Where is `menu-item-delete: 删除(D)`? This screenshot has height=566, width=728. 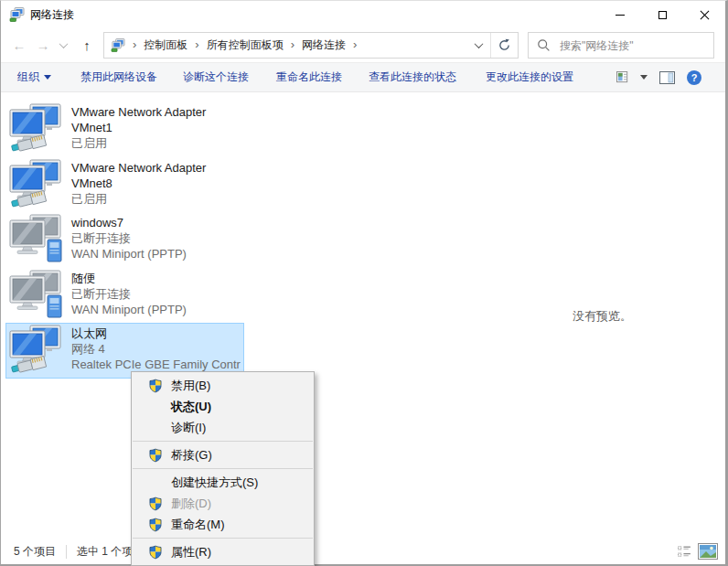 menu-item-delete: 删除(D) is located at coordinates (223, 503).